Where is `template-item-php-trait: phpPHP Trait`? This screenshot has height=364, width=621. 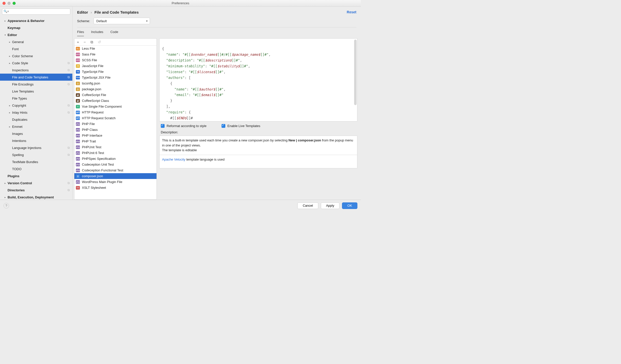
template-item-php-trait: phpPHP Trait is located at coordinates (115, 141).